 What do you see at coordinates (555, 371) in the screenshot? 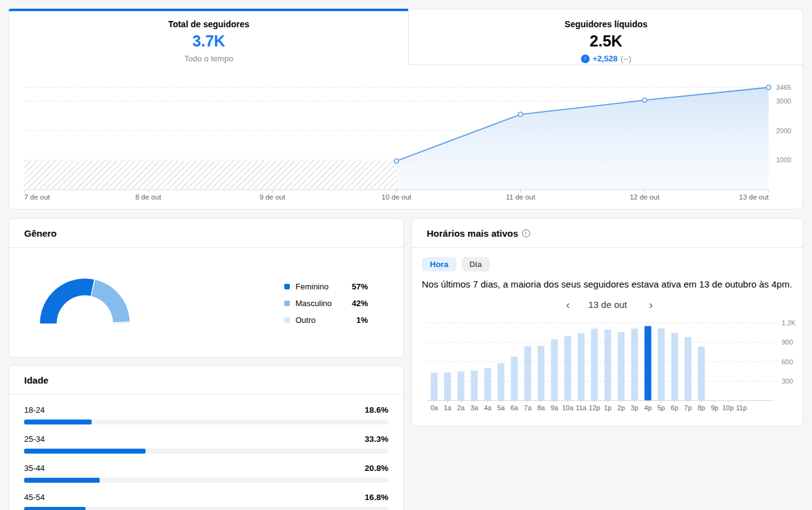
I see `hour-bar-9a` at bounding box center [555, 371].